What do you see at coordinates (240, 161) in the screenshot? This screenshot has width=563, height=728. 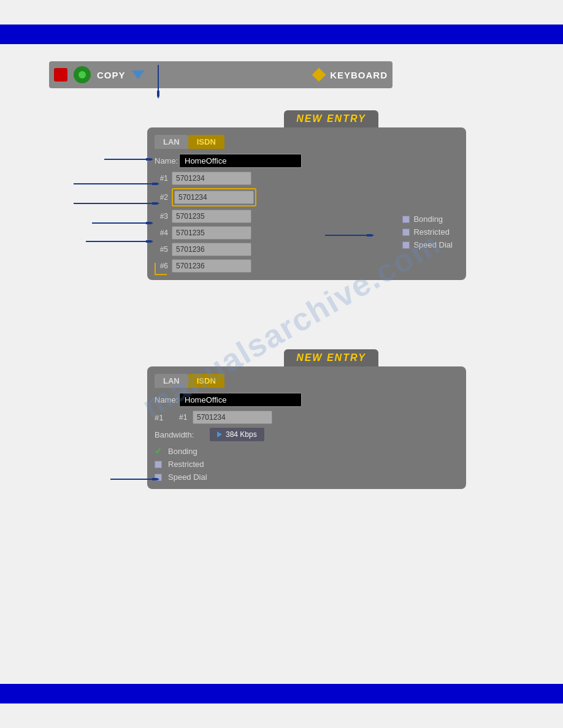 I see `panel1-name-input` at bounding box center [240, 161].